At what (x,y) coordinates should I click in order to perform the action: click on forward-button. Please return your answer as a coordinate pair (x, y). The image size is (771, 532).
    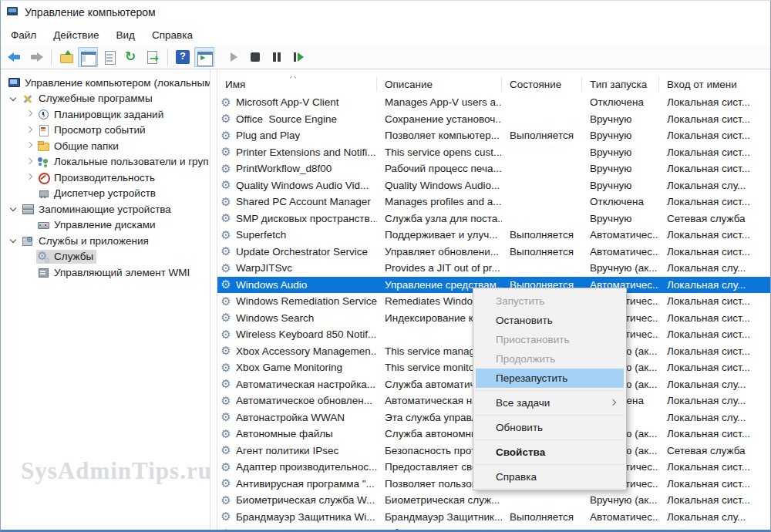
    Looking at the image, I should click on (36, 57).